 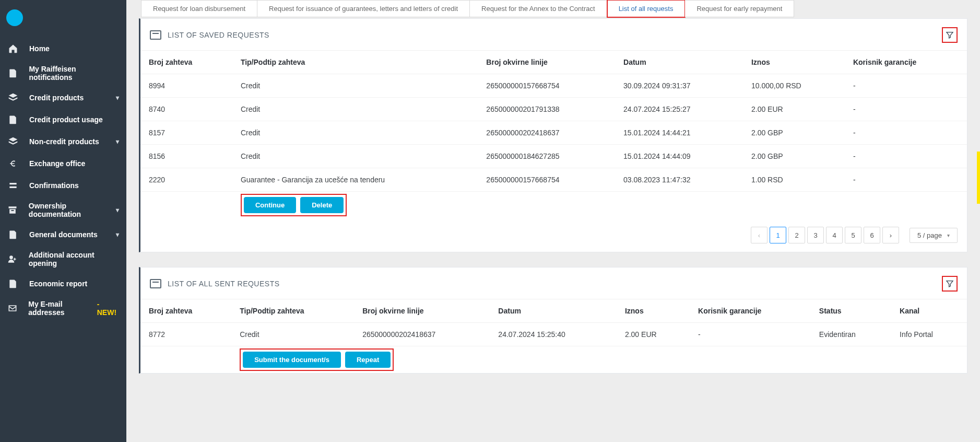 I want to click on sidebar-item-credit-products: Credit products▾, so click(x=63, y=98).